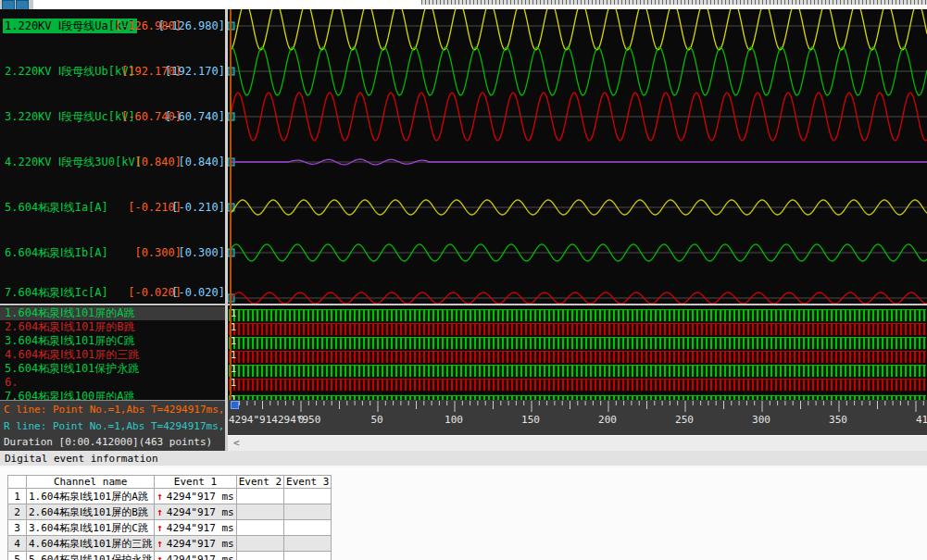 This screenshot has height=560, width=927. I want to click on cursor-value-2: [192.170], so click(194, 71).